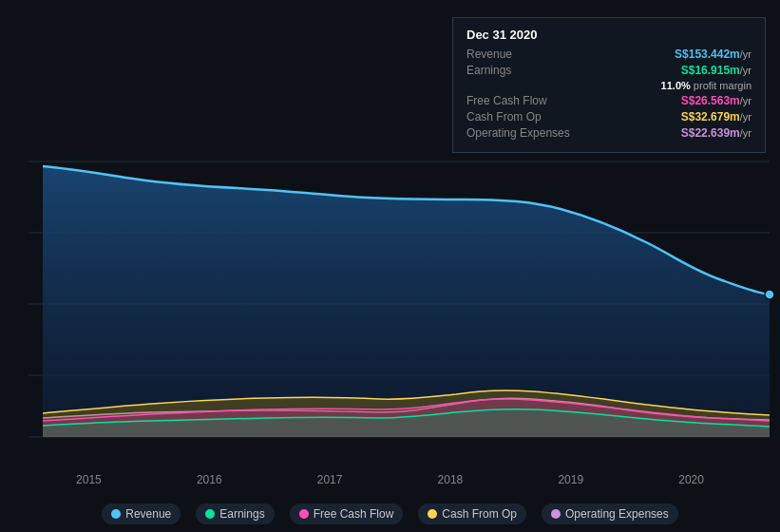 The height and width of the screenshot is (532, 780). I want to click on legend-item-fcf: Free Cash Flow, so click(347, 514).